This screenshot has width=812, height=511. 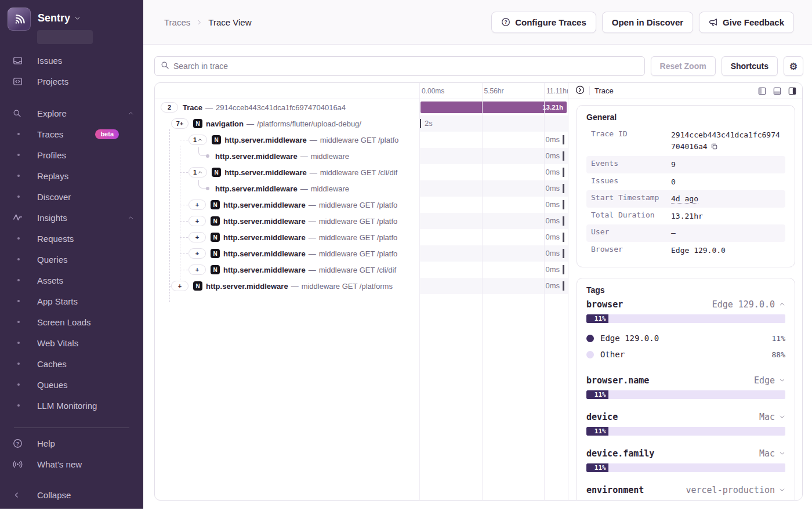 What do you see at coordinates (580, 91) in the screenshot?
I see `chevron-right-circle-icon` at bounding box center [580, 91].